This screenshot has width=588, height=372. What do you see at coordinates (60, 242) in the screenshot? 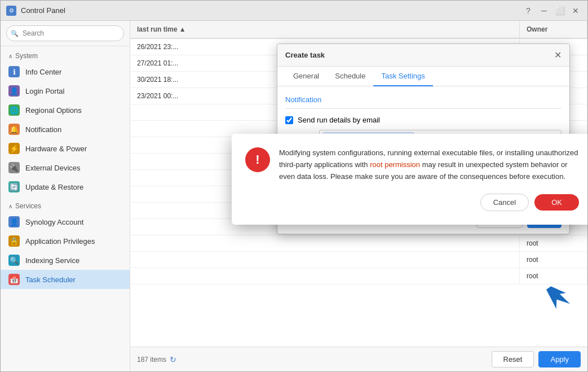
I see `sidebar-label-application-privileges: Application Privileges` at bounding box center [60, 242].